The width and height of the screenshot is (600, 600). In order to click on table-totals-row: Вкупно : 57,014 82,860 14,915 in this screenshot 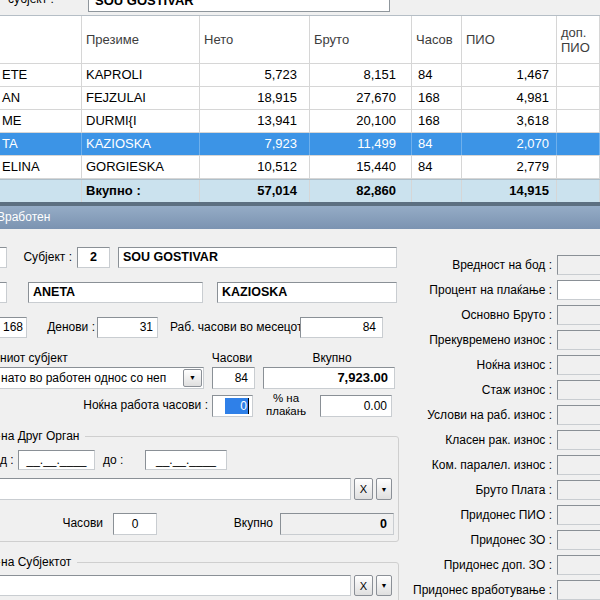, I will do `click(300, 190)`.